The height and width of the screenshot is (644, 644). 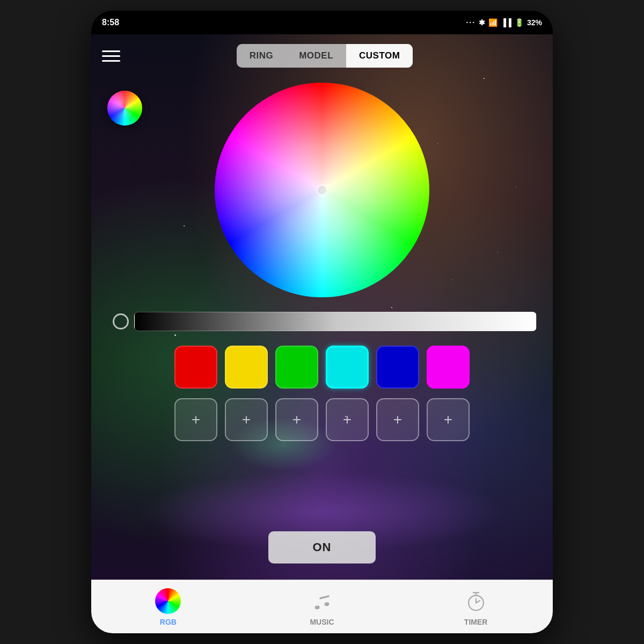 I want to click on color-wheel-container, so click(x=322, y=190).